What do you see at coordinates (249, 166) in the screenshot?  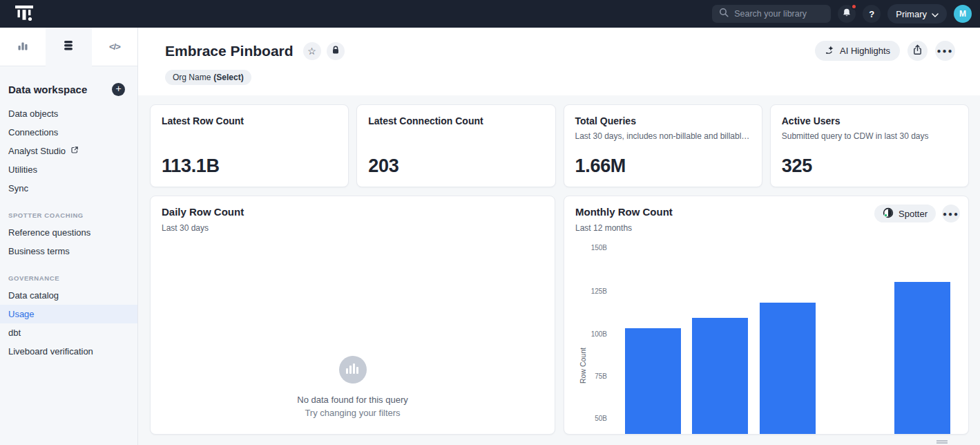 I see `kpi-value: 113.1B` at bounding box center [249, 166].